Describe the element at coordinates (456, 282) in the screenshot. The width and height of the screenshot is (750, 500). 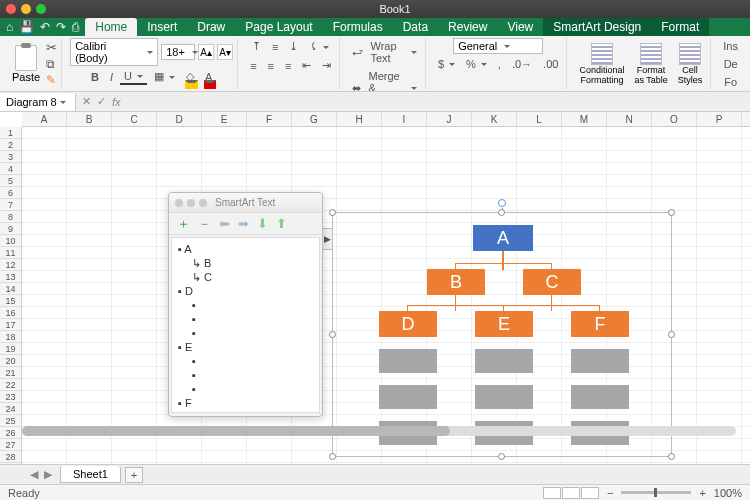
I see `smartart-node-b: B` at that location.